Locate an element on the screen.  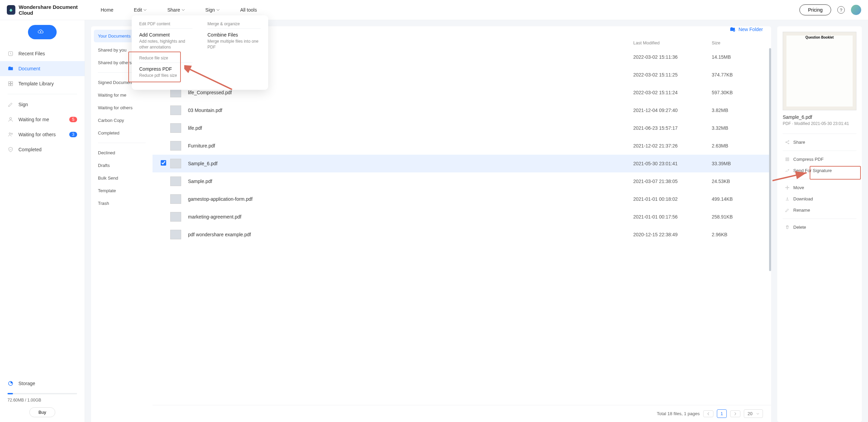
file-row: 03 Mountain.pdf 2021-12-04 09:27:40 3.82… is located at coordinates (462, 110).